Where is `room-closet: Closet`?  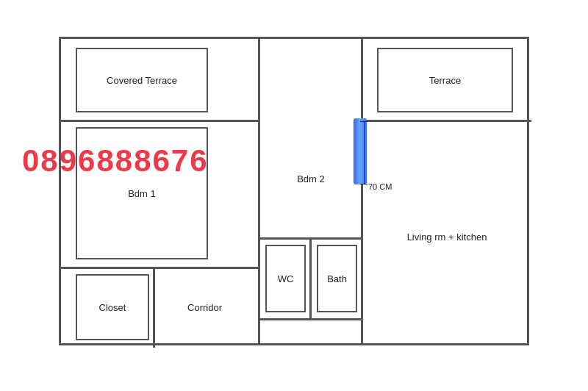
room-closet: Closet is located at coordinates (112, 307).